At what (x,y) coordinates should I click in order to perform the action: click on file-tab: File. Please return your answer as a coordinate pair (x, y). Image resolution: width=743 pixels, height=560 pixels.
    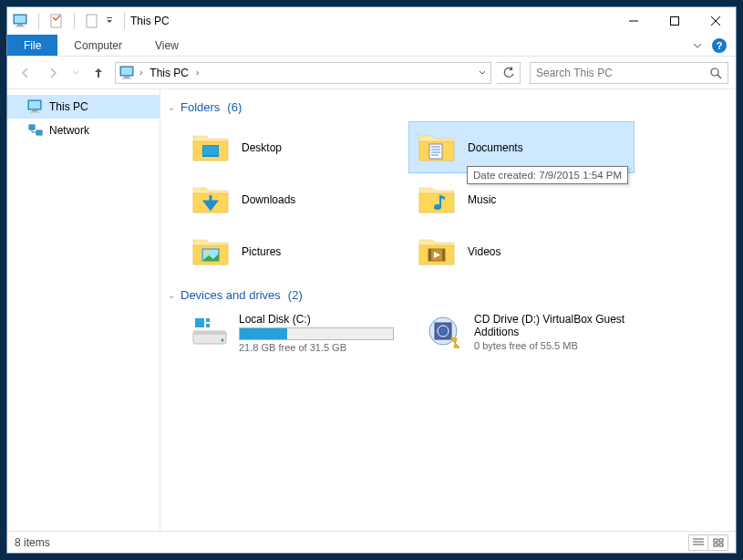
    Looking at the image, I should click on (33, 46).